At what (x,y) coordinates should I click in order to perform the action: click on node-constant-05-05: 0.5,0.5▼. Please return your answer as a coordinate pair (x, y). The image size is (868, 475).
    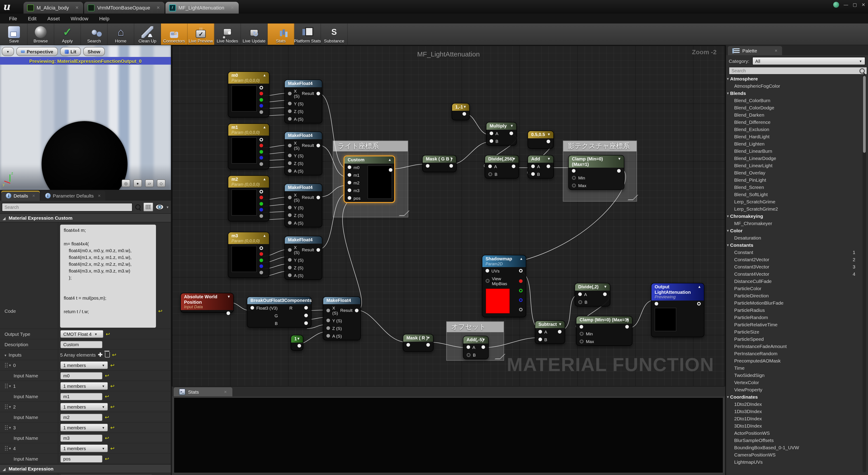
    Looking at the image, I should click on (541, 139).